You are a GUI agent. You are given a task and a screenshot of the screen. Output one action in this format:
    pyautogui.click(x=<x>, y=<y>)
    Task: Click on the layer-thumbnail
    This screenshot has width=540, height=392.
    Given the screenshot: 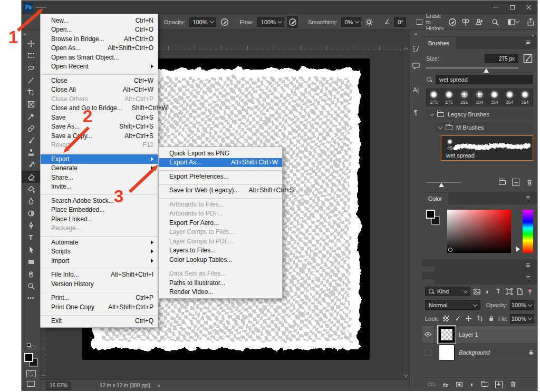 What is the action you would take?
    pyautogui.click(x=447, y=335)
    